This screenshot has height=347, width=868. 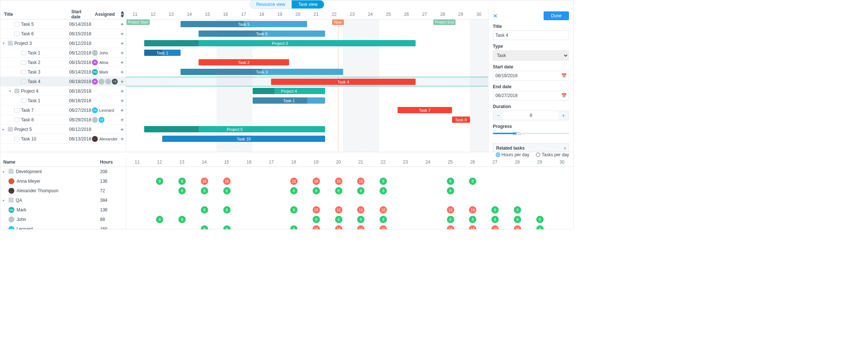 What do you see at coordinates (63, 34) in the screenshot?
I see `task-row: Task 606/15/2018+` at bounding box center [63, 34].